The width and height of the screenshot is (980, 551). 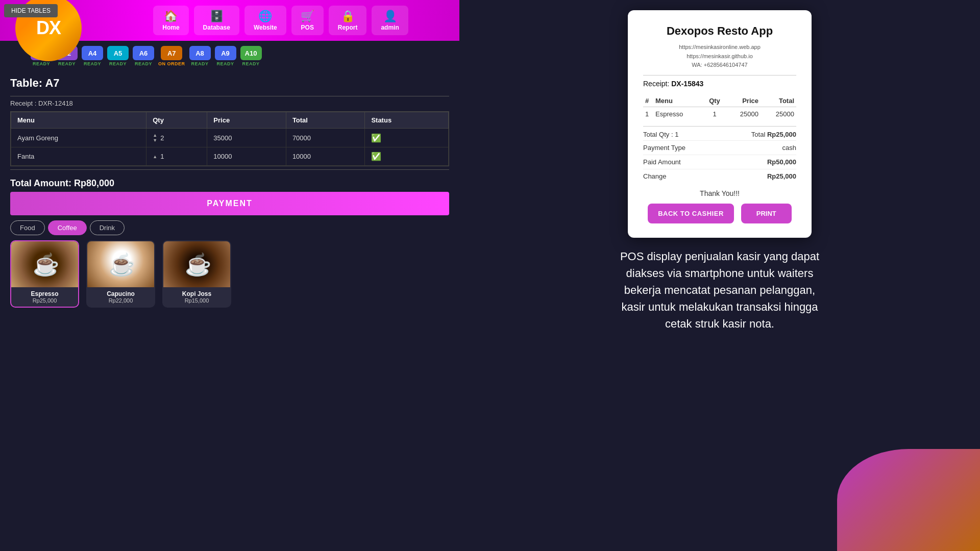 What do you see at coordinates (720, 213) in the screenshot?
I see `receipt-actions: BACK TO CASHIER PRINT` at bounding box center [720, 213].